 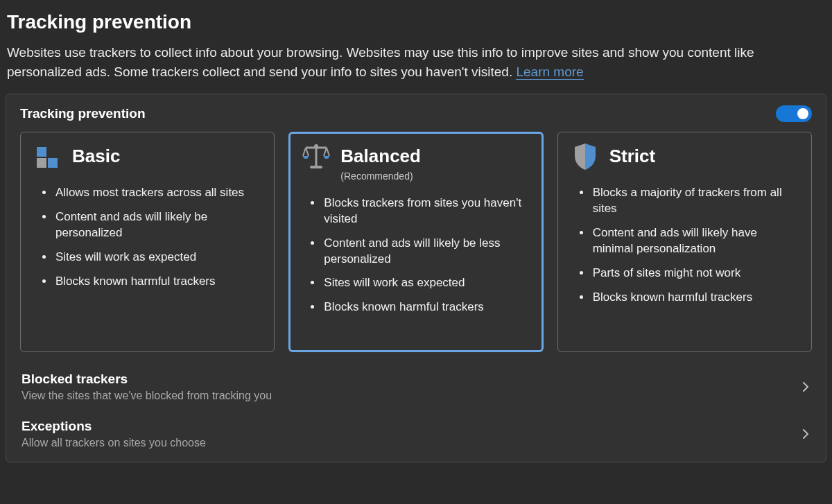 I want to click on card-basic-title: Basic, so click(x=96, y=154).